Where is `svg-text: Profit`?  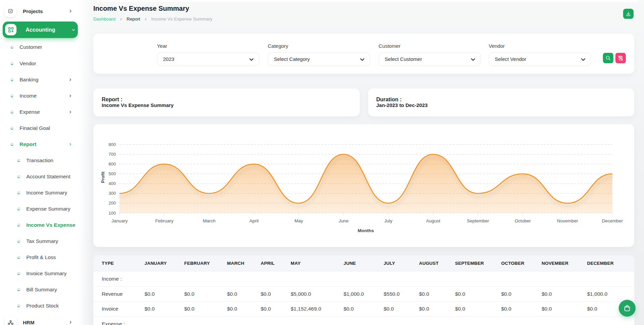 svg-text: Profit is located at coordinates (103, 177).